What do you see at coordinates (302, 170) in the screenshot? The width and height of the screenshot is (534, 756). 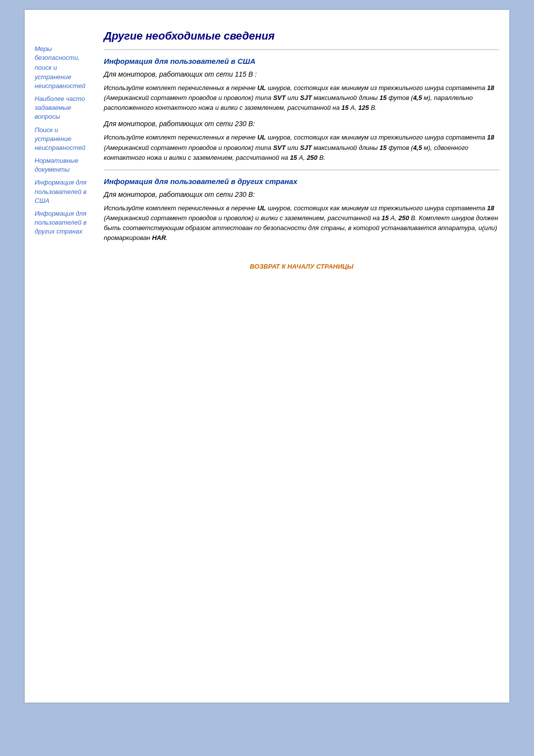 I see `middle-divider` at bounding box center [302, 170].